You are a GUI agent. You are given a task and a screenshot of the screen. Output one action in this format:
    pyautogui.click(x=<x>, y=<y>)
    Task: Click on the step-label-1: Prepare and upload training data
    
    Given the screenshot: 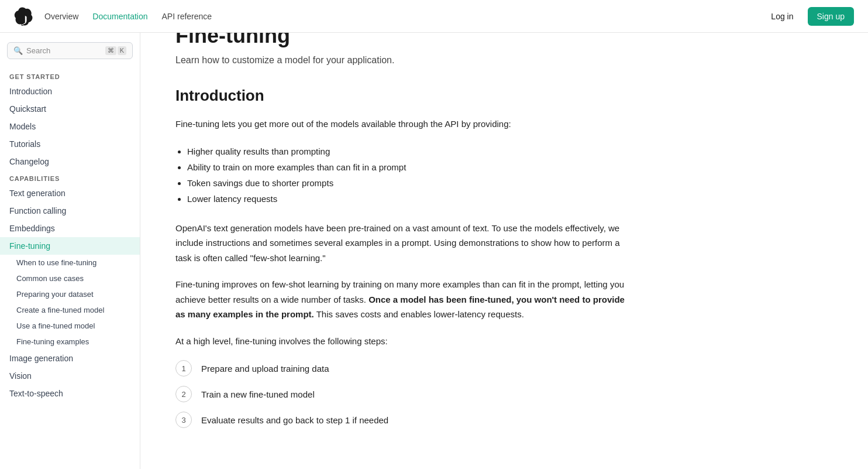 What is the action you would take?
    pyautogui.click(x=266, y=369)
    